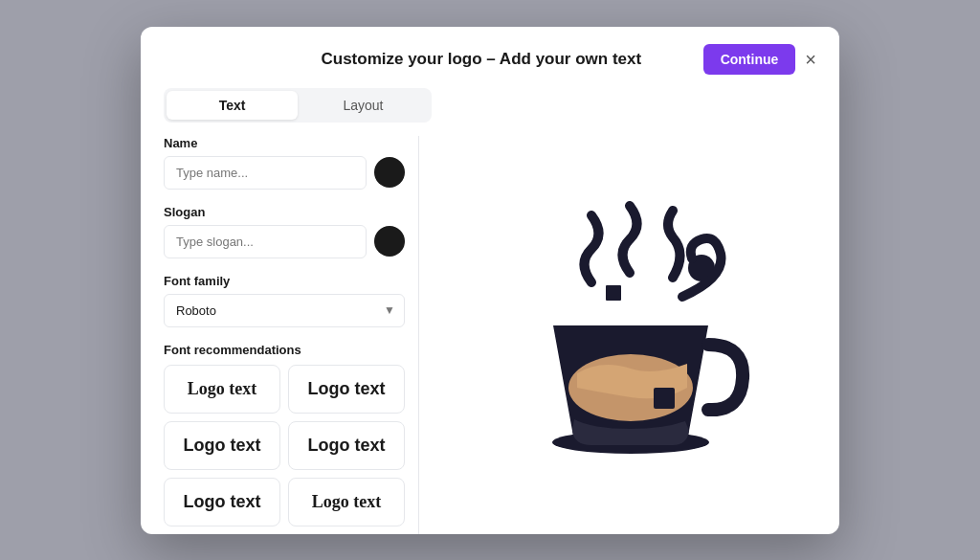 Image resolution: width=980 pixels, height=560 pixels. I want to click on modal-header: Customize your logo – Add your own text …, so click(490, 51).